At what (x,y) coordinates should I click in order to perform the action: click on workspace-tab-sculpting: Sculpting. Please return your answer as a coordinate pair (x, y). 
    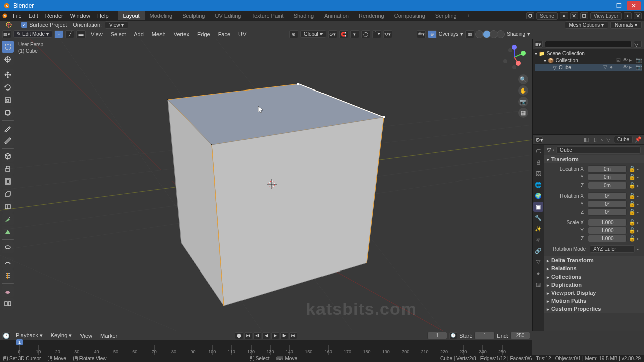
    Looking at the image, I should click on (193, 16).